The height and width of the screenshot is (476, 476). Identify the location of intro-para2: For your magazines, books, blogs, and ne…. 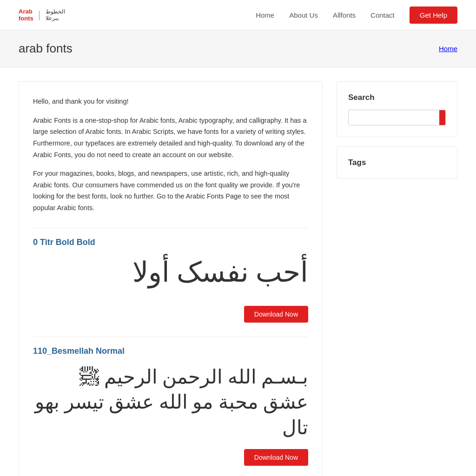
(171, 191).